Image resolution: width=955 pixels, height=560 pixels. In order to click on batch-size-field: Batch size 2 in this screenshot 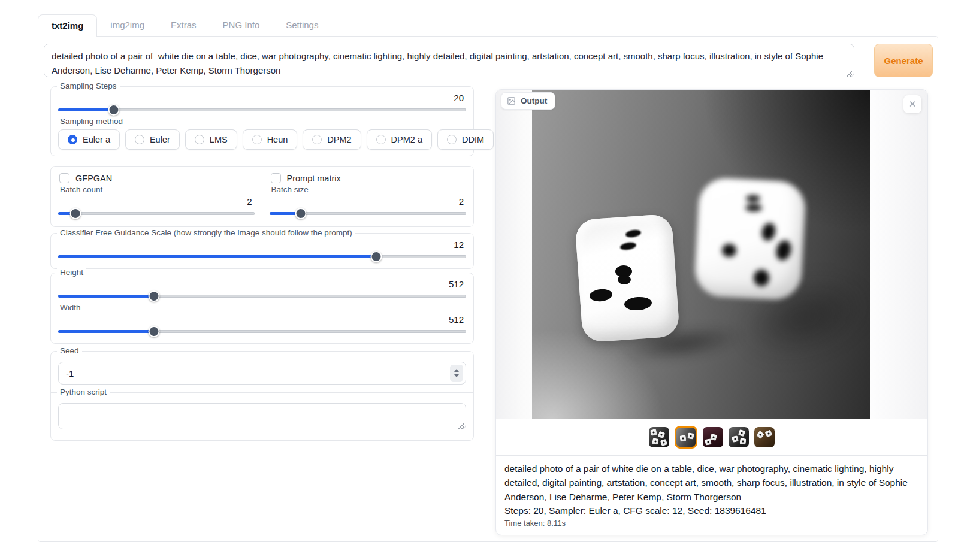, I will do `click(368, 208)`.